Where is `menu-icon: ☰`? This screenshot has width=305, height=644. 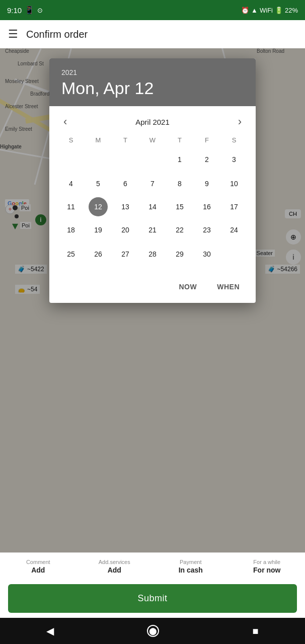
menu-icon: ☰ is located at coordinates (13, 34).